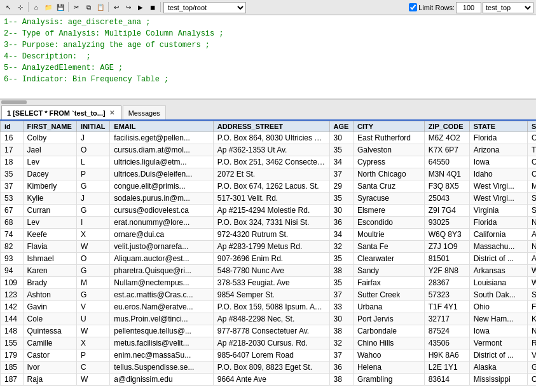  What do you see at coordinates (271, 139) in the screenshot?
I see `table-cell: P.O. Box 864, 8030 Ultricies Rd.` at bounding box center [271, 139].